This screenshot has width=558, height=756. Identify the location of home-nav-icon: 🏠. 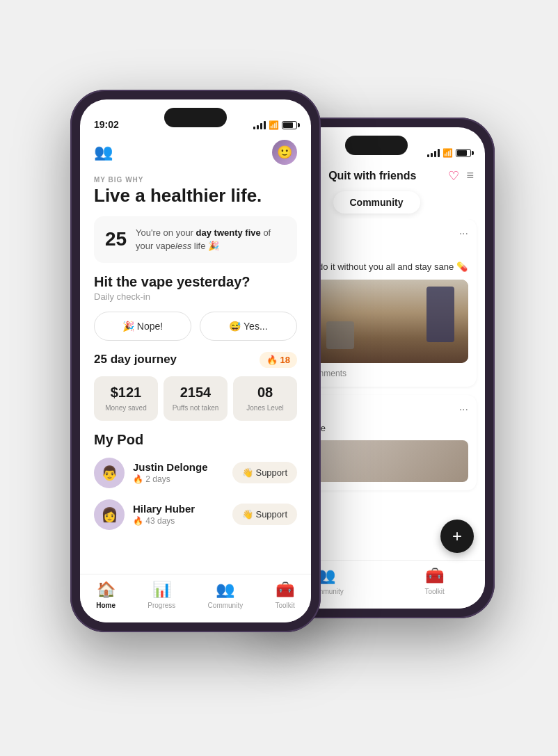
(106, 590).